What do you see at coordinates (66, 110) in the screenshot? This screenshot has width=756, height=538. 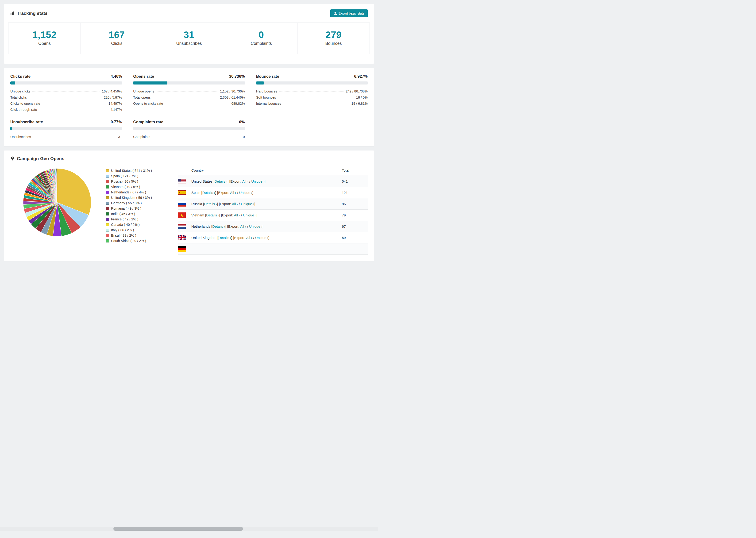 I see `rate-row: Click through rate 4.147%` at bounding box center [66, 110].